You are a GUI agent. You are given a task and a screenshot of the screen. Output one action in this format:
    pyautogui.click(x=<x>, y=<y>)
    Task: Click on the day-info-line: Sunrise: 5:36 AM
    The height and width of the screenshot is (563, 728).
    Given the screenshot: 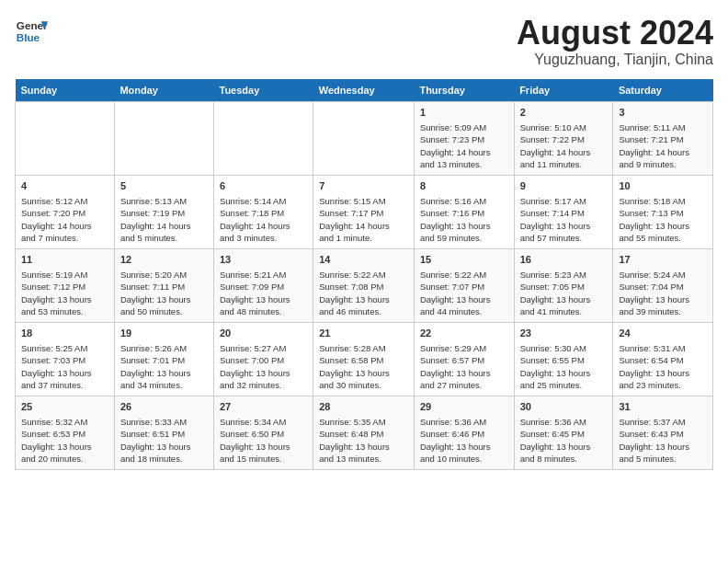 What is the action you would take?
    pyautogui.click(x=464, y=421)
    